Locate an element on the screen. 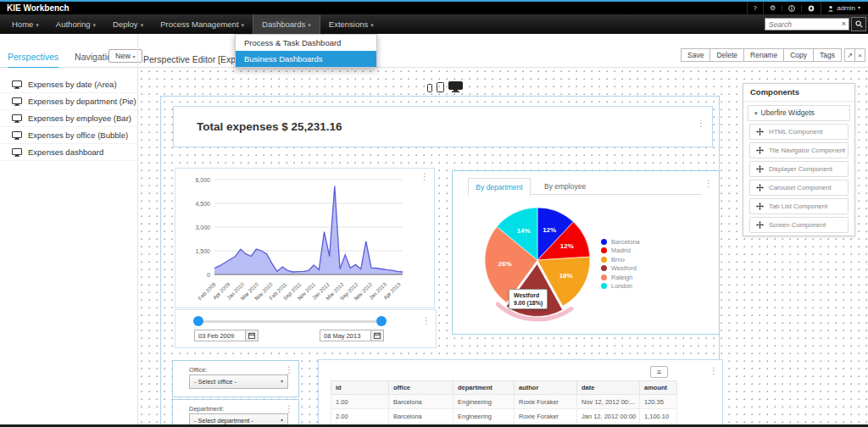 Image resolution: width=868 pixels, height=427 pixels. phone-preview-icon is located at coordinates (430, 88).